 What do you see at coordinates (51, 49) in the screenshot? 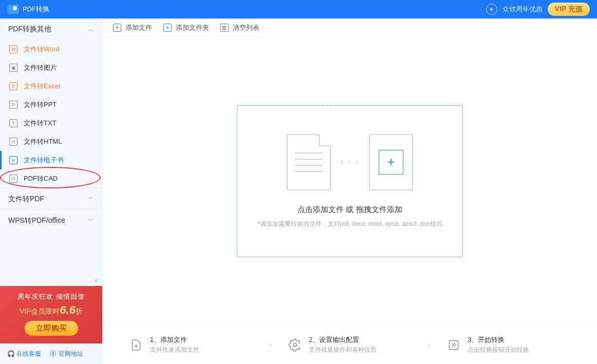
I see `sidebar-item-word: W文件转Word` at bounding box center [51, 49].